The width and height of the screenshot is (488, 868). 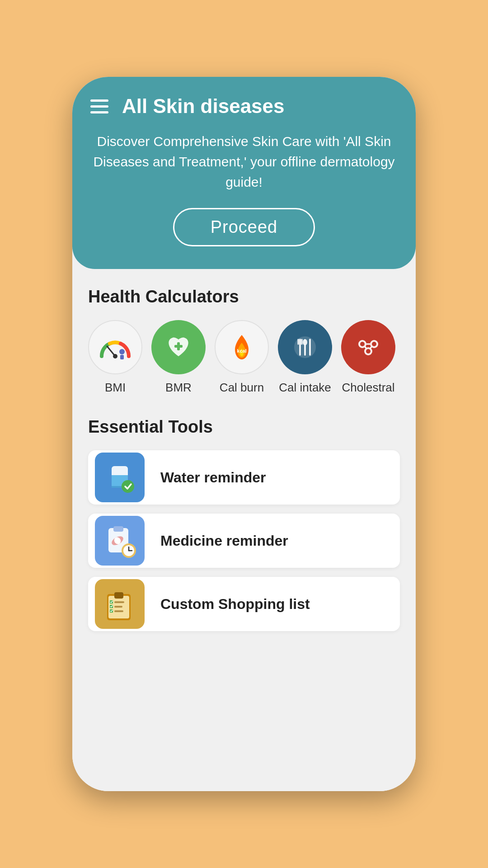 What do you see at coordinates (115, 347) in the screenshot?
I see `bmi-icon` at bounding box center [115, 347].